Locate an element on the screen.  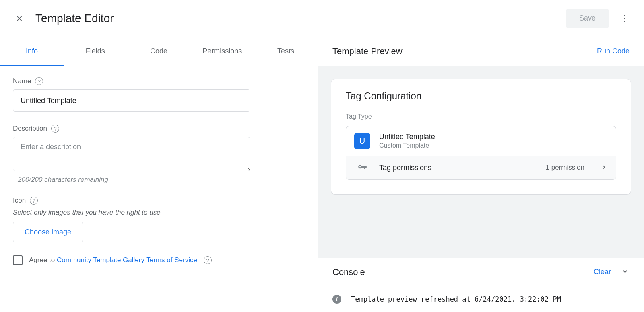
page-title: Template Editor is located at coordinates (301, 18).